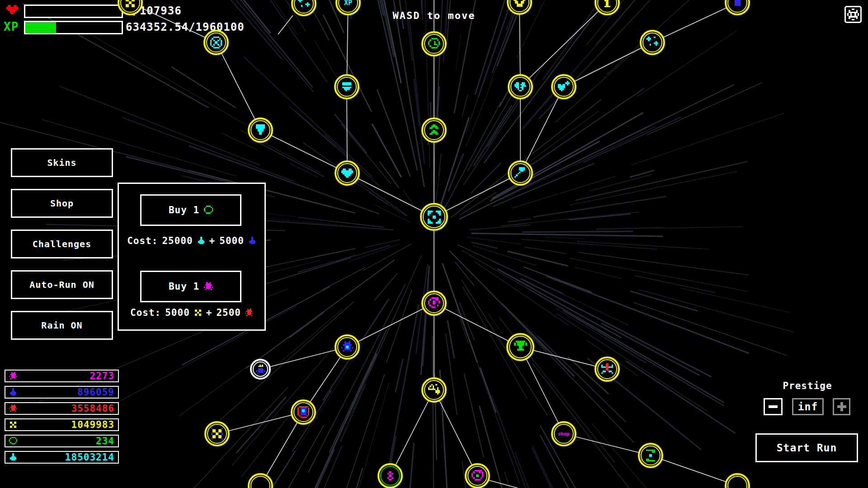  I want to click on skill-node-chevrons-up, so click(434, 130).